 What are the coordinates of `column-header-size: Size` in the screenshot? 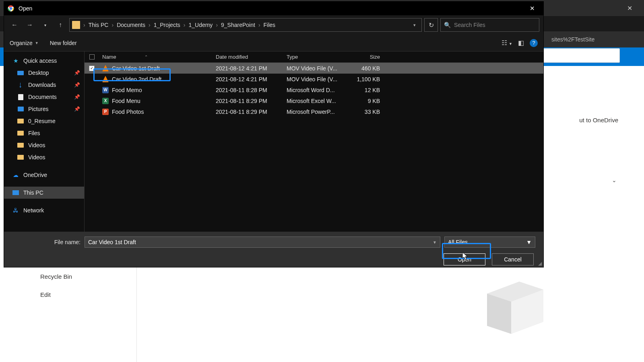 It's located at (365, 57).